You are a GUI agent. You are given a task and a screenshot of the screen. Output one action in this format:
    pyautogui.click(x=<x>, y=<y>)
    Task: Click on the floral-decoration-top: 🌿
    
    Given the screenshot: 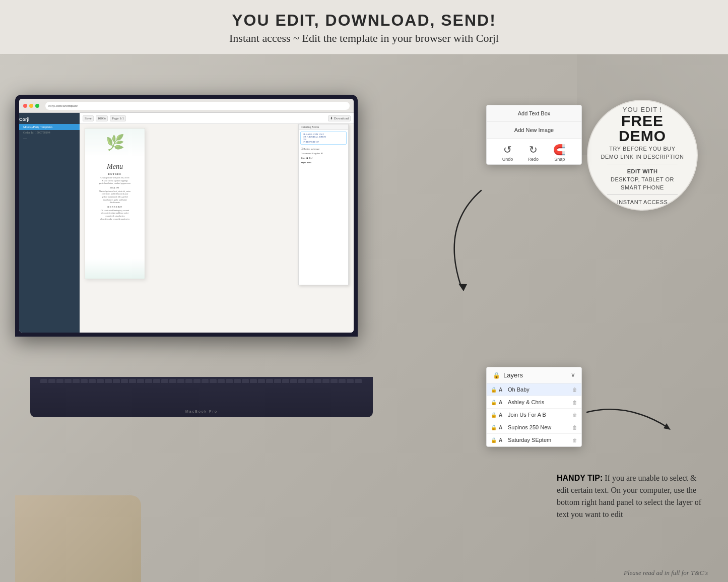 What is the action you would take?
    pyautogui.click(x=115, y=142)
    